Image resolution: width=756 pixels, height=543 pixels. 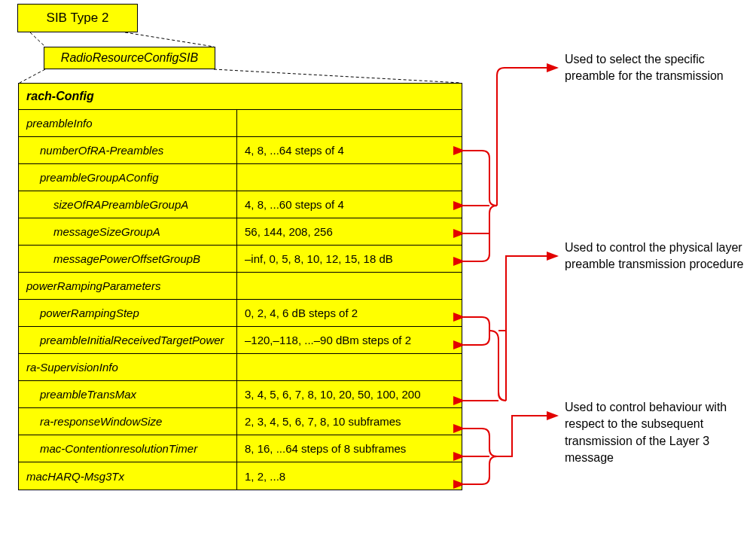 I want to click on table-row: preambleGroupAConfig, so click(x=240, y=178).